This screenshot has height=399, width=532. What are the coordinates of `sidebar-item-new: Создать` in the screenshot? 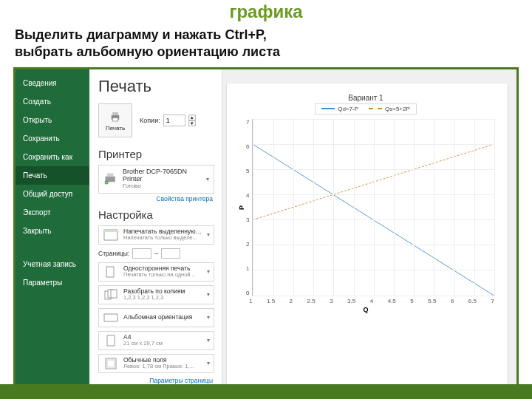 It's located at (52, 102).